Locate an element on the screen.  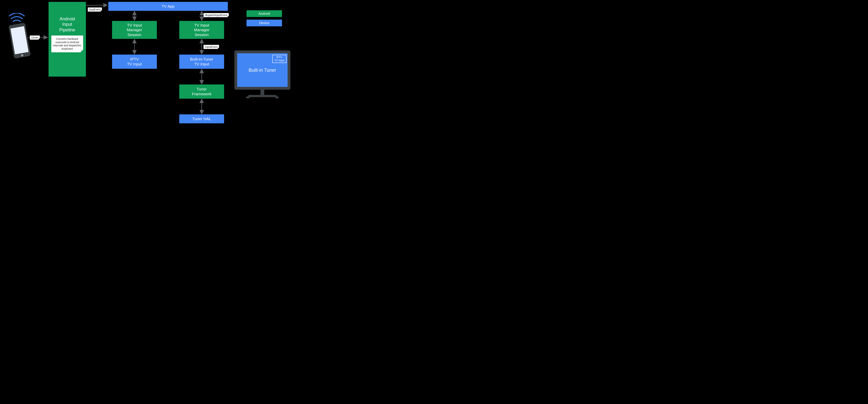
iptv-input-label: IPTV TV Input is located at coordinates (134, 61).